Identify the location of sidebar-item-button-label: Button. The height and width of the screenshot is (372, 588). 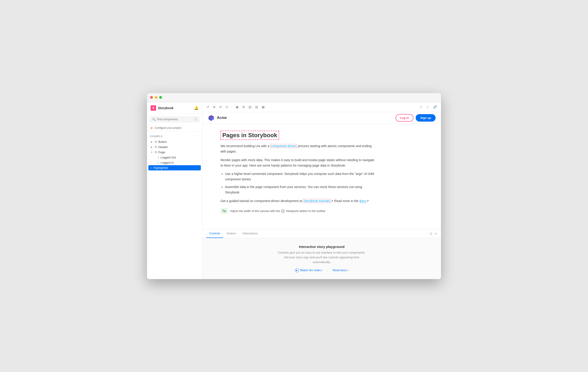
(163, 142).